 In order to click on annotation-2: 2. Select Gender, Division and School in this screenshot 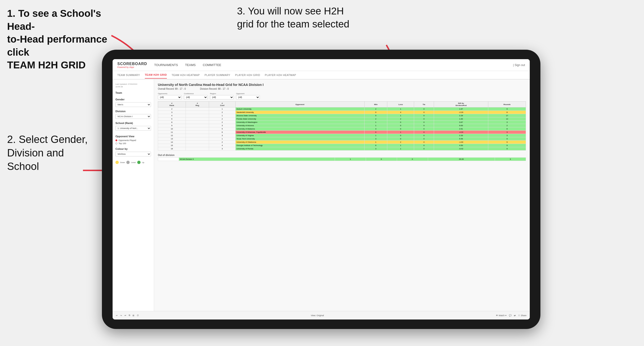, I will do `click(52, 153)`.